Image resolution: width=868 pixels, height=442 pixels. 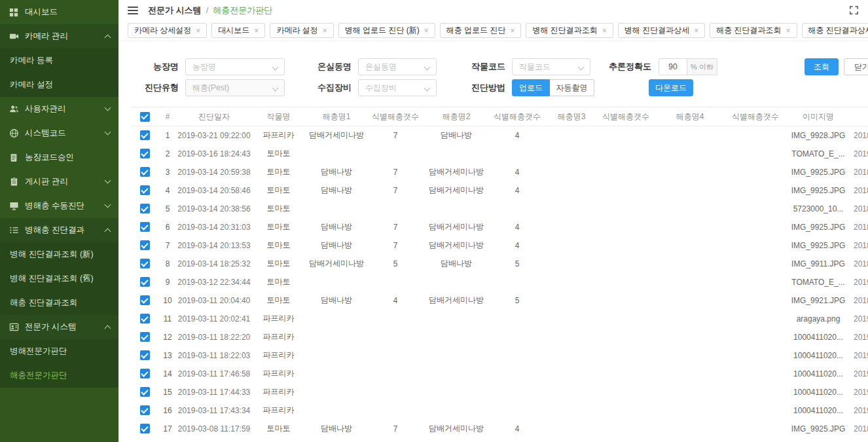 I want to click on tab-1: 카메라 상세설정×, so click(x=168, y=30).